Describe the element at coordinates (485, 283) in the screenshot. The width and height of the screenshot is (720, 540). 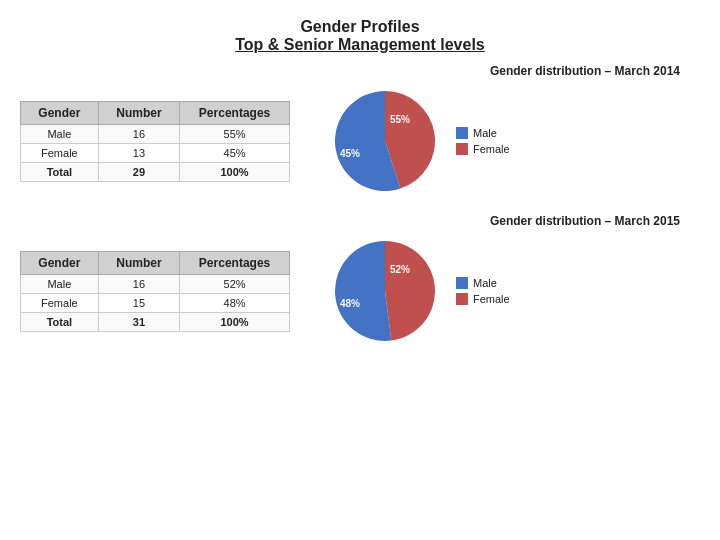
I see `legend-male-label-2015: Male` at that location.